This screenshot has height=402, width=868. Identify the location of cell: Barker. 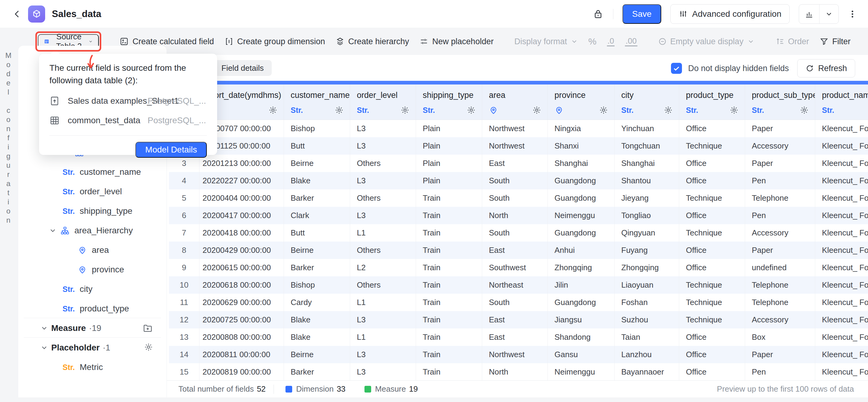
(317, 198).